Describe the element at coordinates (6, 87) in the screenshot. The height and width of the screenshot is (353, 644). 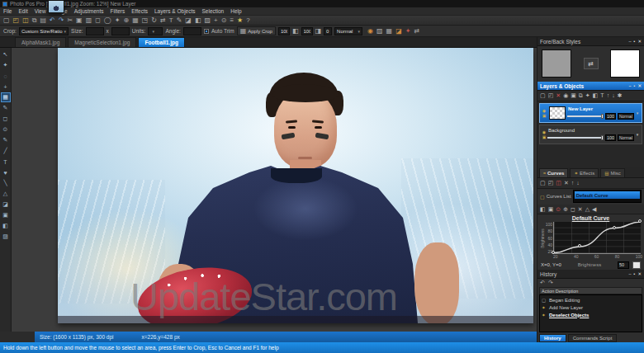
I see `move-tool-icon: +` at that location.